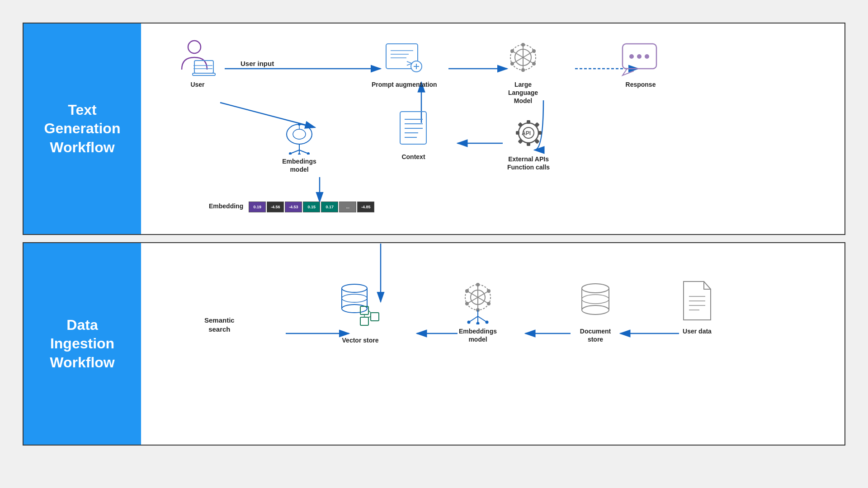 This screenshot has height=488, width=868. I want to click on context-node: Context, so click(413, 135).